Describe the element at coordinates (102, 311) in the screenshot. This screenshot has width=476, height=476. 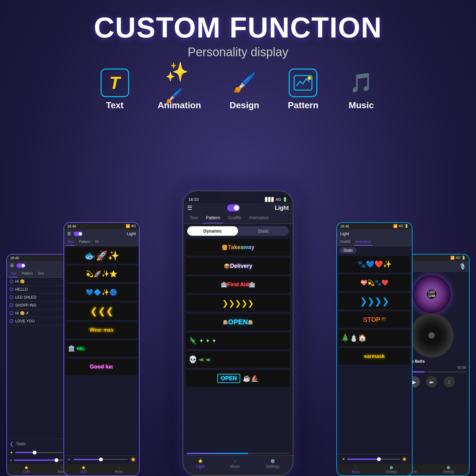
I see `arrows-row-l2: ❮ ❮ ❮` at that location.